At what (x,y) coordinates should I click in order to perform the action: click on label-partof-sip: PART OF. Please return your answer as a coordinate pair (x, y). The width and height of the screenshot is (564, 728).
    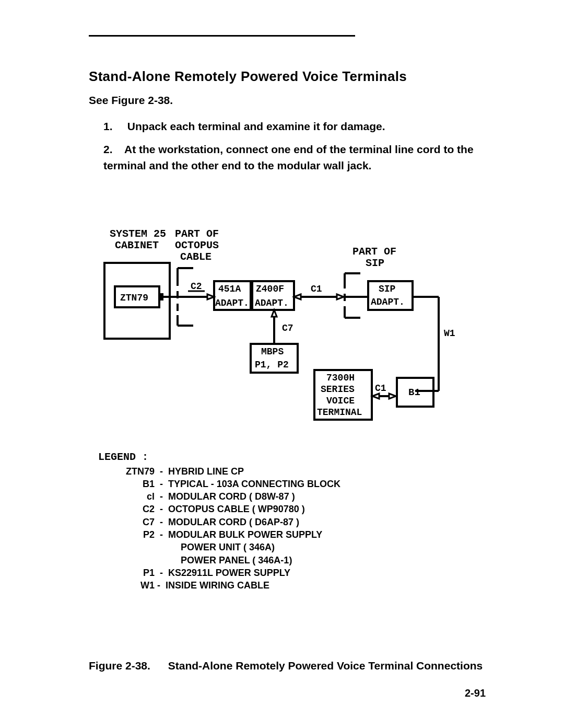
    Looking at the image, I should click on (374, 252).